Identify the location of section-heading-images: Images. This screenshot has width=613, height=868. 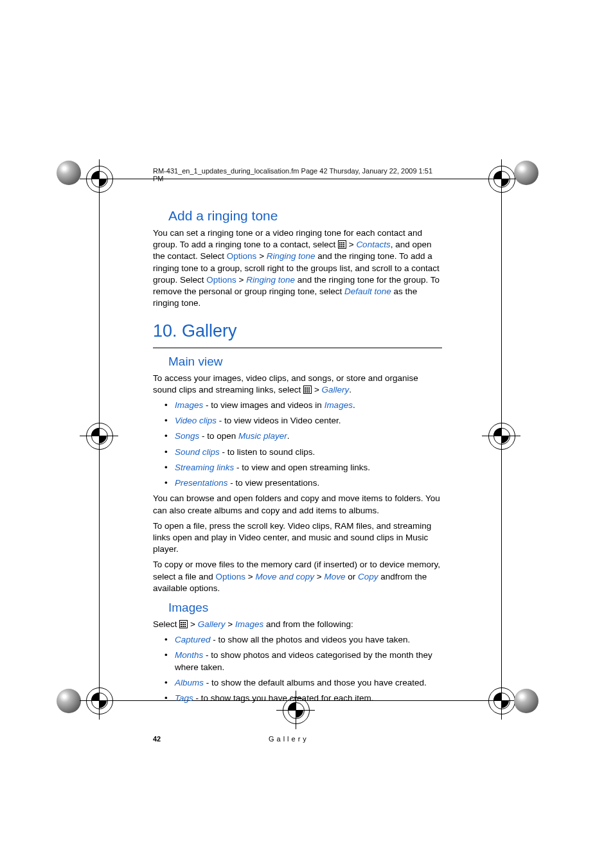
(305, 608).